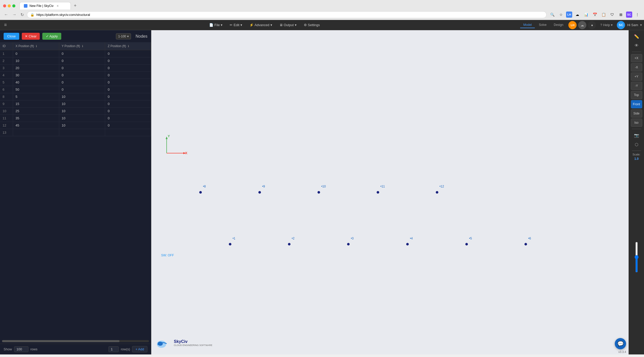 This screenshot has height=357, width=644. I want to click on apply-button: ✓ Apply, so click(52, 36).